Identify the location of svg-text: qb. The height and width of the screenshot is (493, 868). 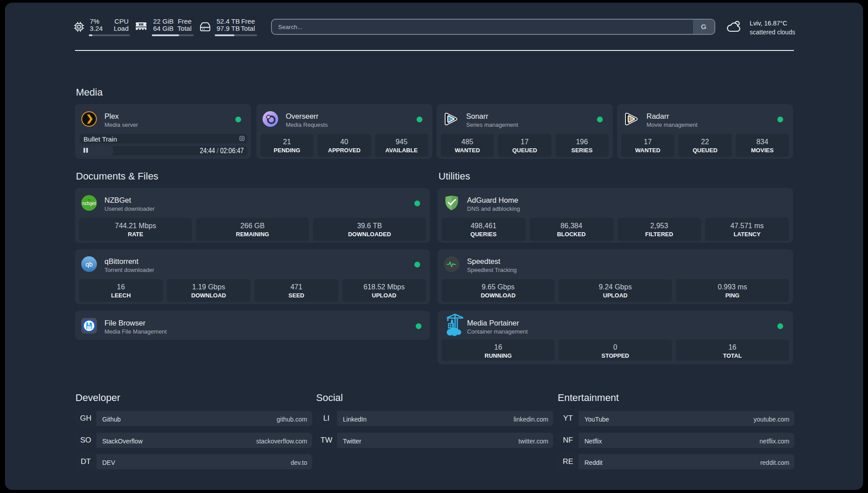
(89, 264).